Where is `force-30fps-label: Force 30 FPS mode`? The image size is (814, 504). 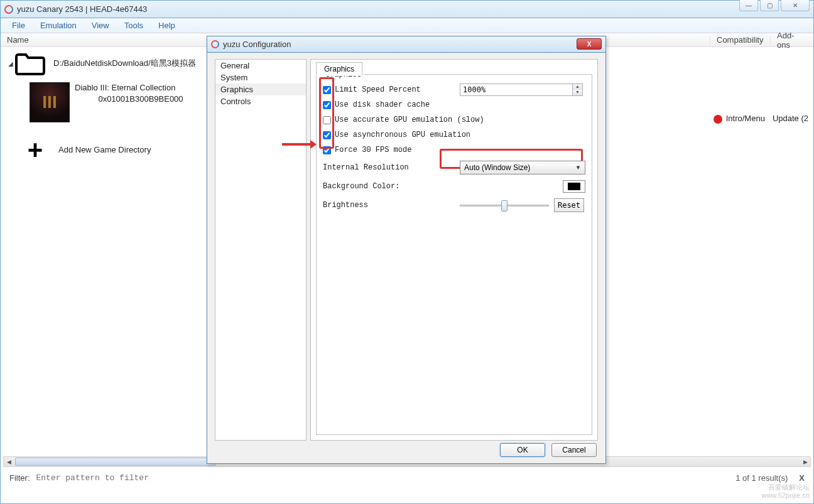 force-30fps-label: Force 30 FPS mode is located at coordinates (460, 150).